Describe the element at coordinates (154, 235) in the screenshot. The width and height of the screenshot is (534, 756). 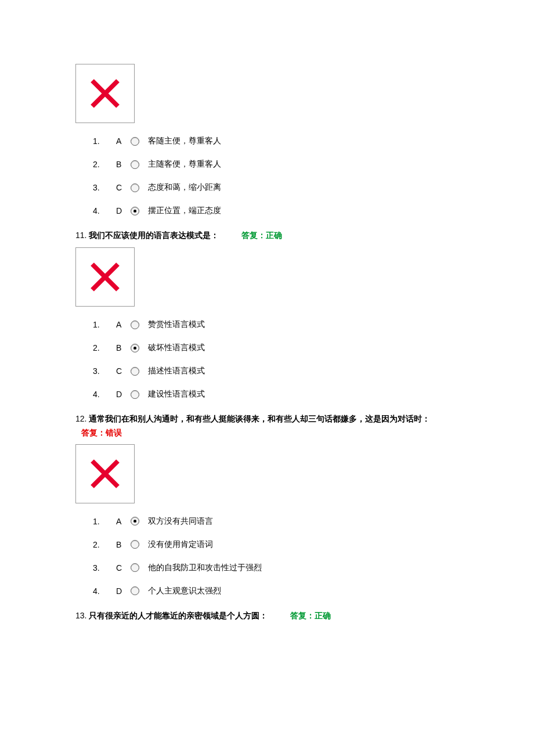
I see `question-text: 我们不应该使用的语言表达模式是：` at that location.